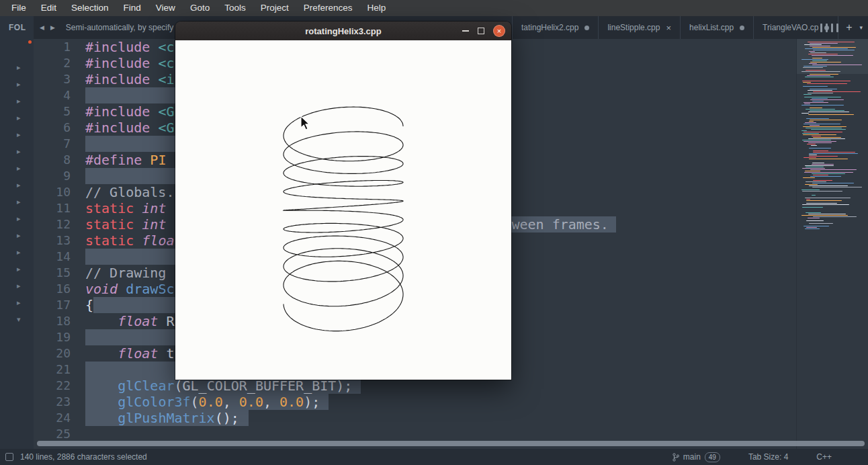 This screenshot has height=465, width=868. I want to click on tree-item-expanded: ▾, so click(17, 320).